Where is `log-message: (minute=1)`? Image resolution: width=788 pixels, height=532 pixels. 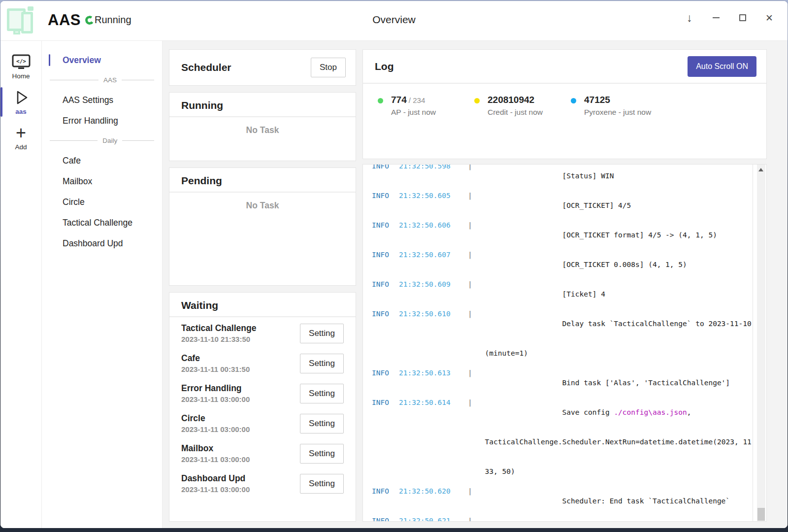 log-message: (minute=1) is located at coordinates (463, 353).